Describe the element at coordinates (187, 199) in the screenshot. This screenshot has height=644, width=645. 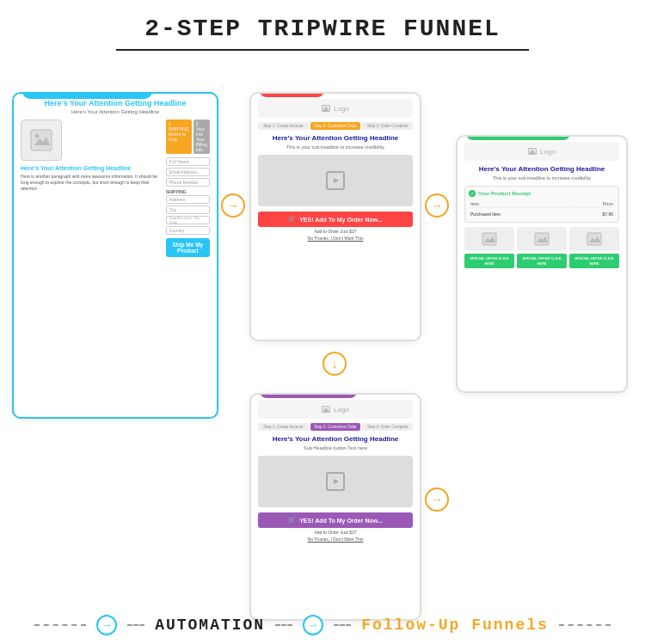
I see `form-address: Address` at that location.